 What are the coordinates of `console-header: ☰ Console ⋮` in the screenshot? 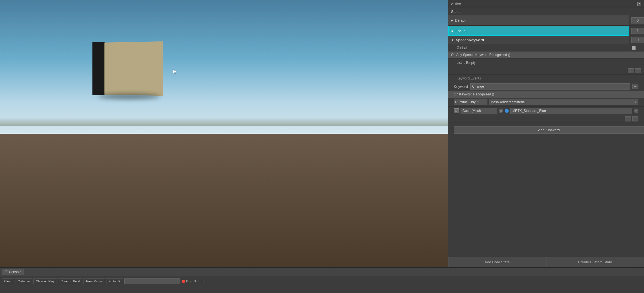 It's located at (322, 272).